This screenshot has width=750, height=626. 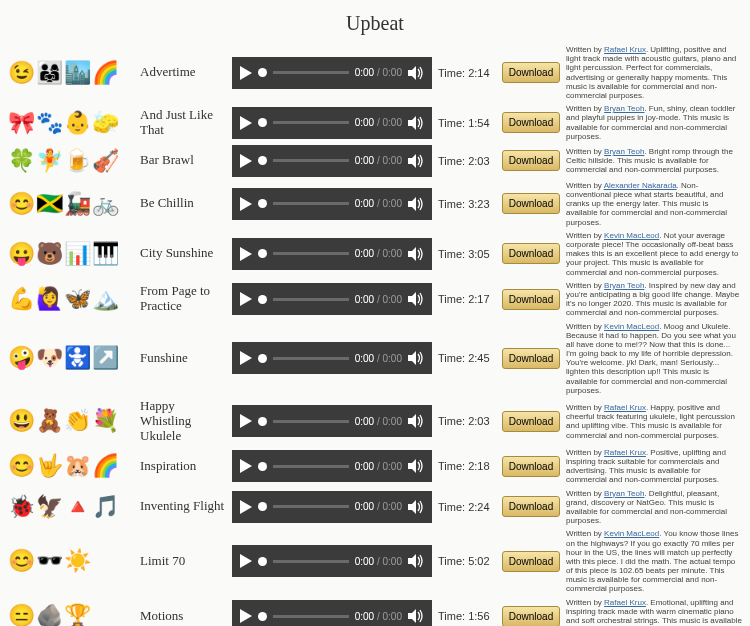 What do you see at coordinates (183, 358) in the screenshot?
I see `track-title: Funshine` at bounding box center [183, 358].